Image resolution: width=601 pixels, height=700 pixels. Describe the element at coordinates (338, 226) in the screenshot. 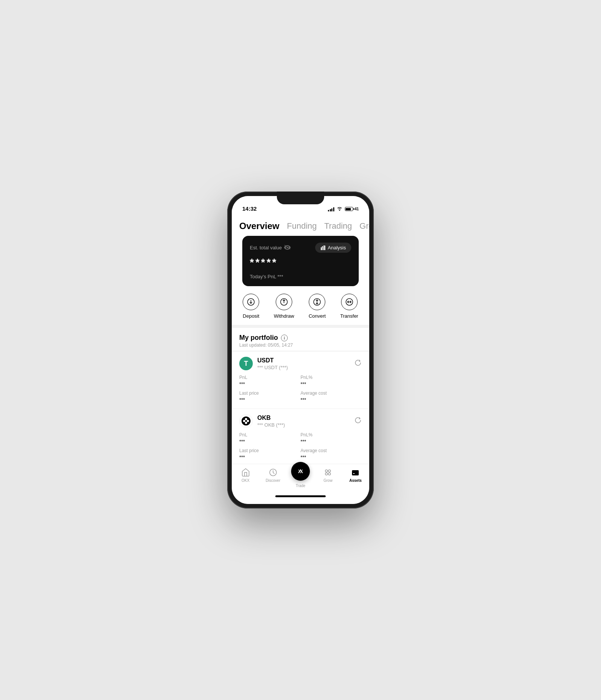

I see `tab-trading: Trading` at that location.